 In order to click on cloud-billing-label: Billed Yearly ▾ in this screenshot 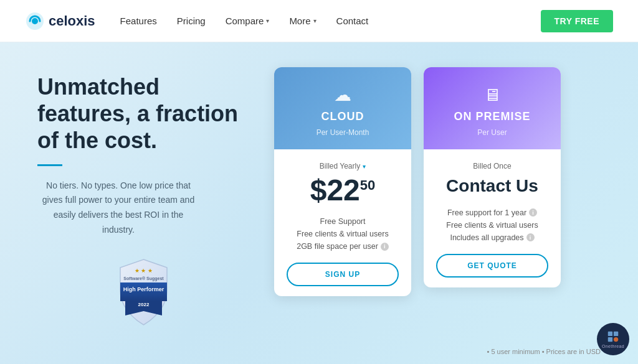, I will do `click(343, 166)`.